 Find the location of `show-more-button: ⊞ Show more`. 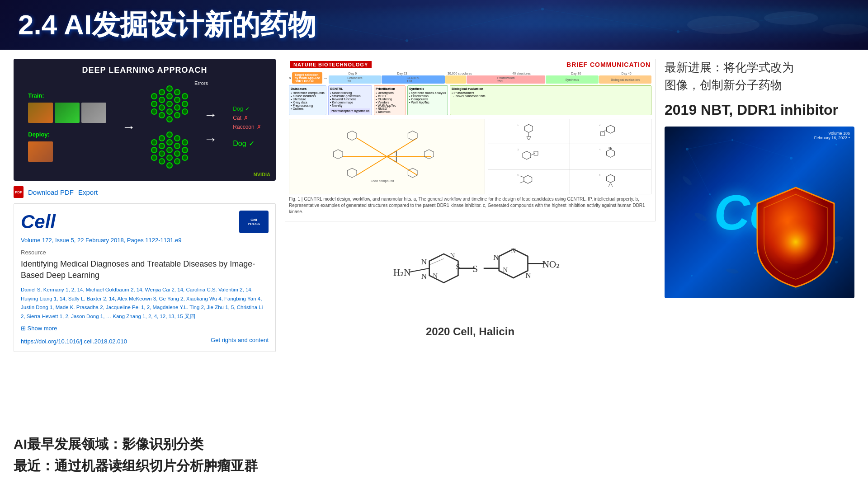

show-more-button: ⊞ Show more is located at coordinates (145, 328).